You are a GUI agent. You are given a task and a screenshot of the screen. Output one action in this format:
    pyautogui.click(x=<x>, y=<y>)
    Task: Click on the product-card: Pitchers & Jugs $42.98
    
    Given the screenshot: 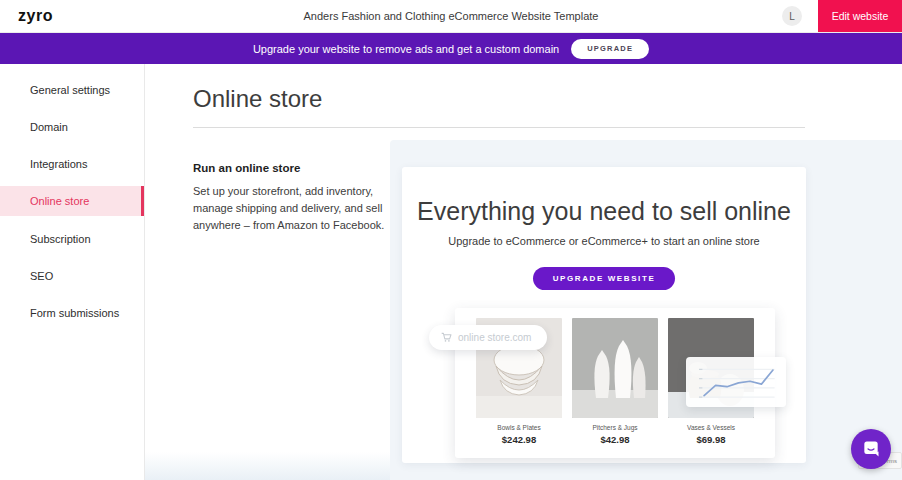 What is the action you would take?
    pyautogui.click(x=615, y=388)
    